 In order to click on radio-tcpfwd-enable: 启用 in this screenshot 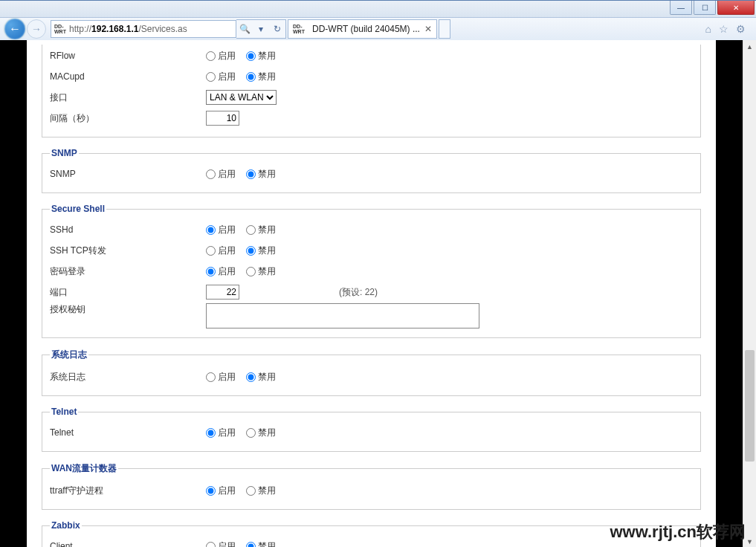, I will do `click(221, 251)`.